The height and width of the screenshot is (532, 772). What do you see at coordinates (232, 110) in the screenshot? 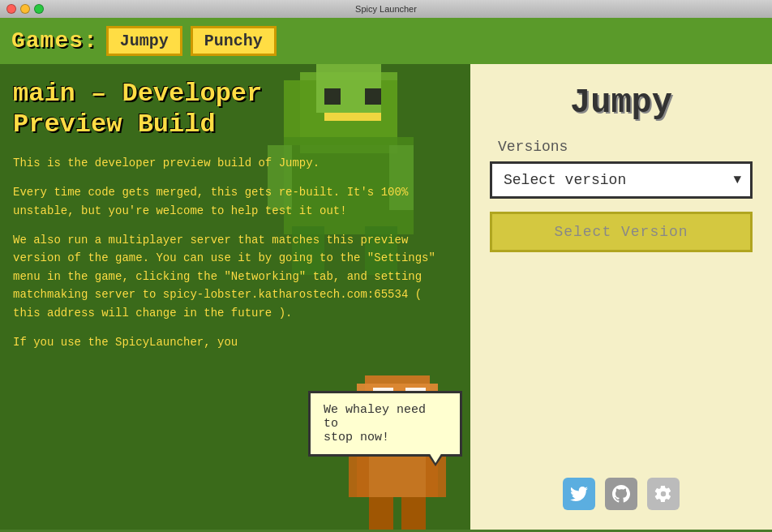
I see `build-title: main – Developer Preview Build` at bounding box center [232, 110].